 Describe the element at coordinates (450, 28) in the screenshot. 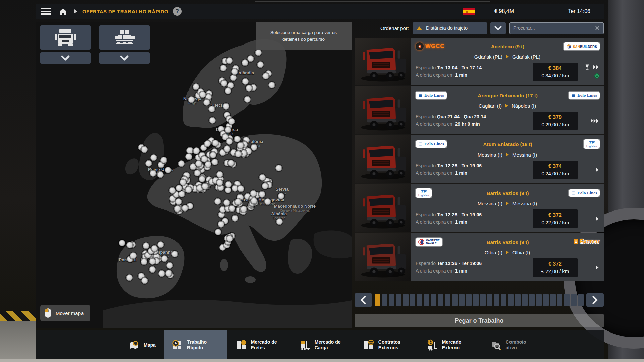

I see `sort-dropdown: Distância do trajeto` at that location.